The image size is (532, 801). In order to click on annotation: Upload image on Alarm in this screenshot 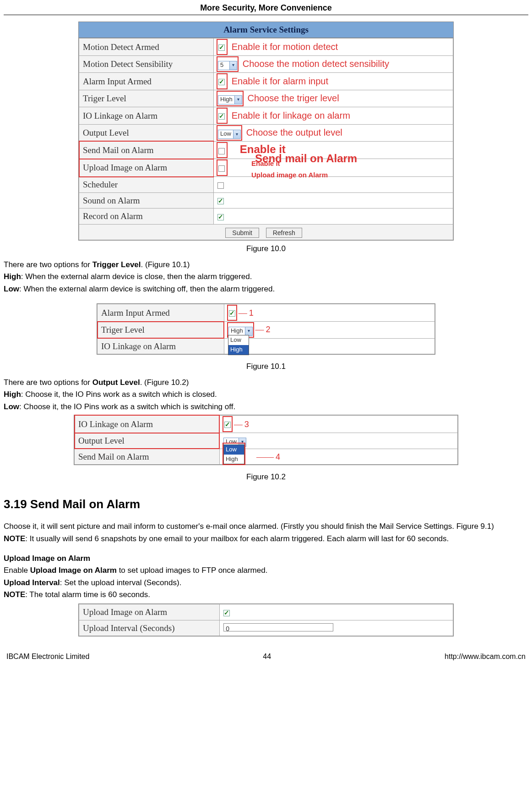, I will do `click(289, 175)`.